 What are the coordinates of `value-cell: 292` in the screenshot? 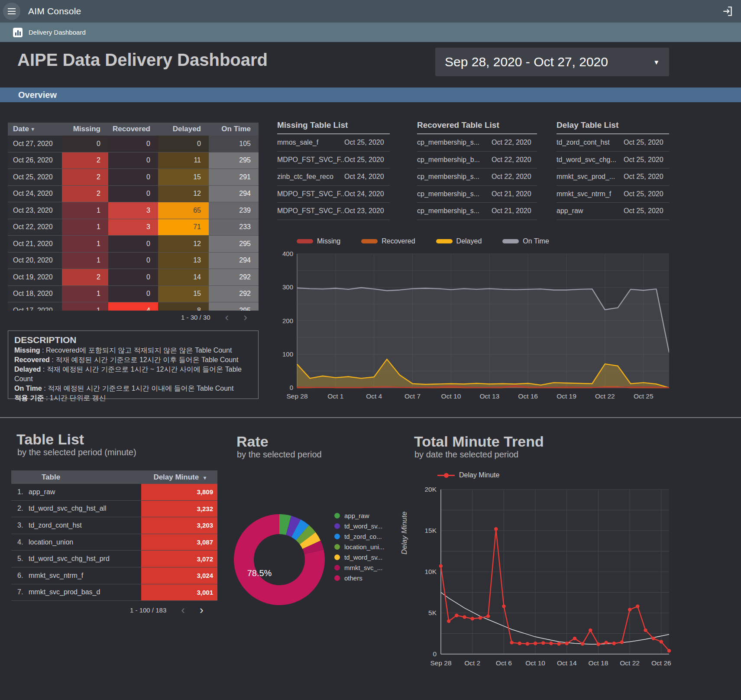 It's located at (234, 277).